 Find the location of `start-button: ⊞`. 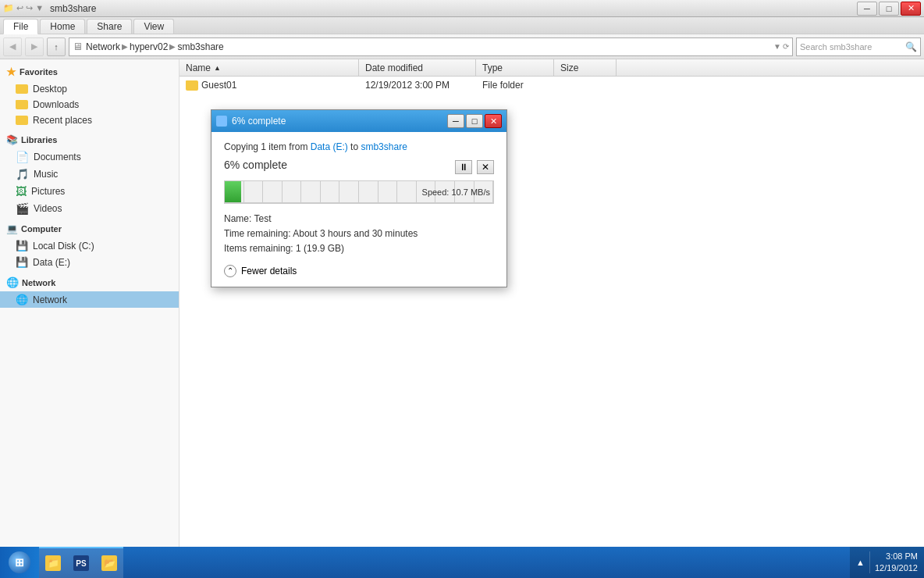

start-button: ⊞ is located at coordinates (20, 562).